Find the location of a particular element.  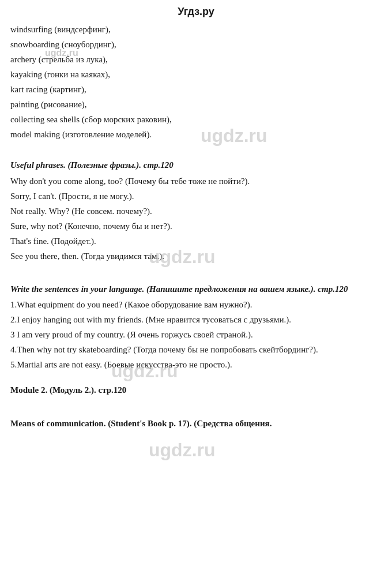

watermark-large-4: ugdz.ru is located at coordinates (182, 450).